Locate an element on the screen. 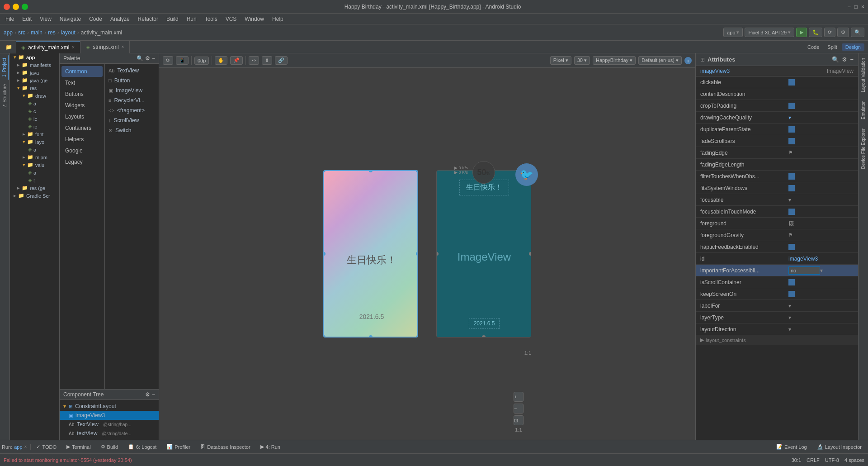 This screenshot has height=466, width=868. tab-strings: ◈ strings.xml × is located at coordinates (105, 47).